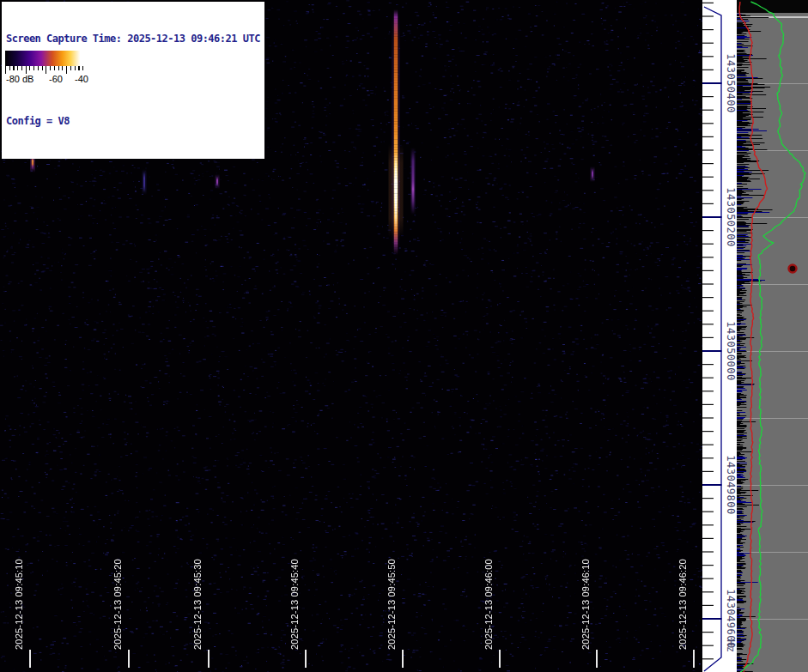 The height and width of the screenshot is (672, 808). Describe the element at coordinates (392, 604) in the screenshot. I see `time-label-4: 2025-12-13 09:45:50` at that location.